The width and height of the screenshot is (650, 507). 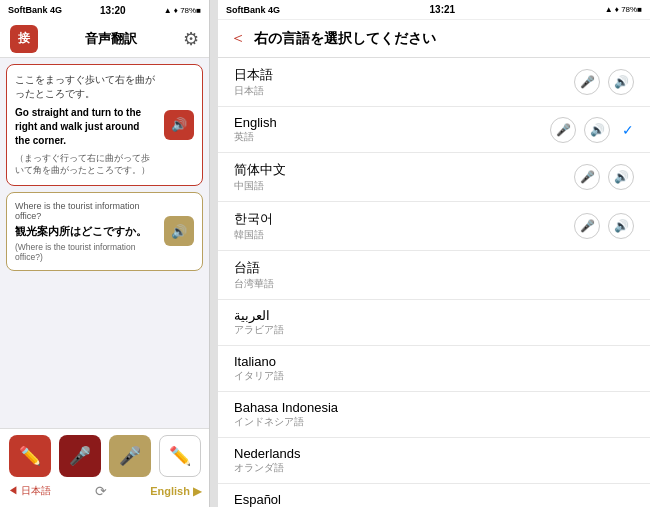 I want to click on lang-right-label: English ▶, so click(x=176, y=492).